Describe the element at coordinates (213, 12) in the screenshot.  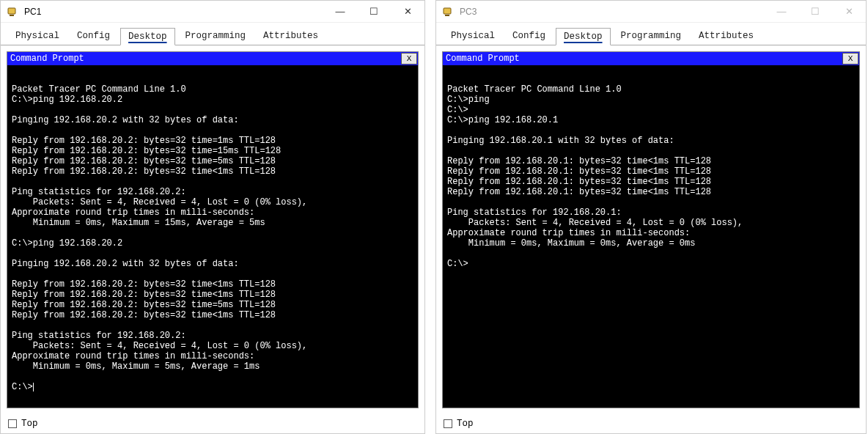
I see `titlebar: PC1 — ☐ ✕` at that location.